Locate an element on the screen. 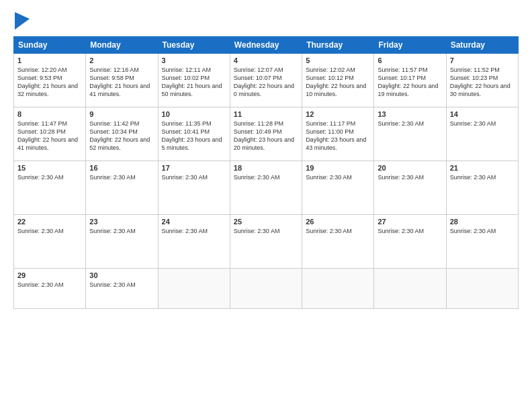 The image size is (532, 411). day-number: 18 is located at coordinates (266, 168).